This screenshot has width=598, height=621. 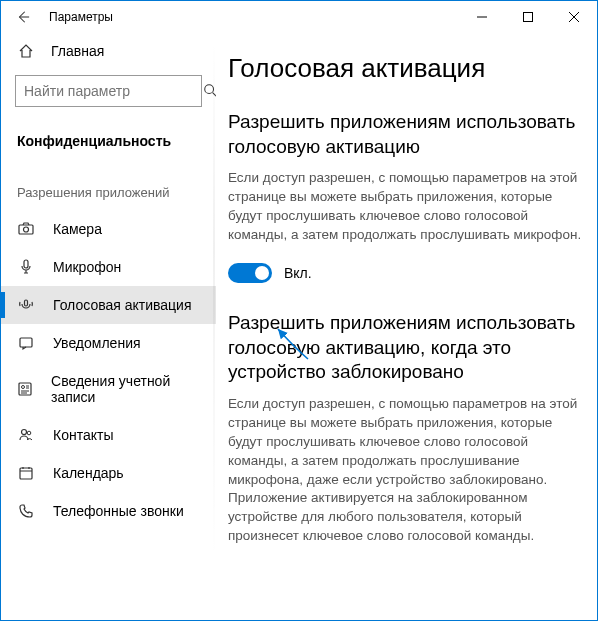 What do you see at coordinates (528, 17) in the screenshot?
I see `maximize-button` at bounding box center [528, 17].